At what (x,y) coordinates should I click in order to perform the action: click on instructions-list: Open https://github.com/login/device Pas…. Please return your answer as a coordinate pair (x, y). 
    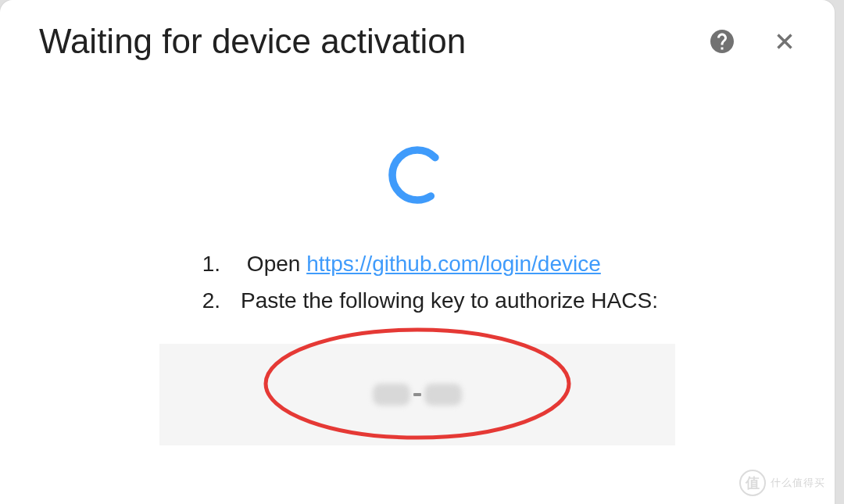
    Looking at the image, I should click on (417, 284).